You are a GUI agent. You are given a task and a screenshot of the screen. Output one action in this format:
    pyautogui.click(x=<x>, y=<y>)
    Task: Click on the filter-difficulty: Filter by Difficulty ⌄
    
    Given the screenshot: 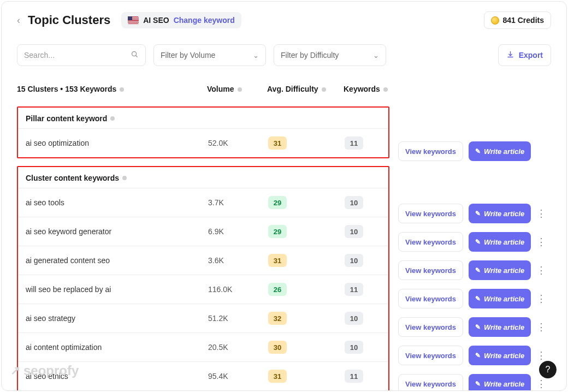 What is the action you would take?
    pyautogui.click(x=330, y=55)
    